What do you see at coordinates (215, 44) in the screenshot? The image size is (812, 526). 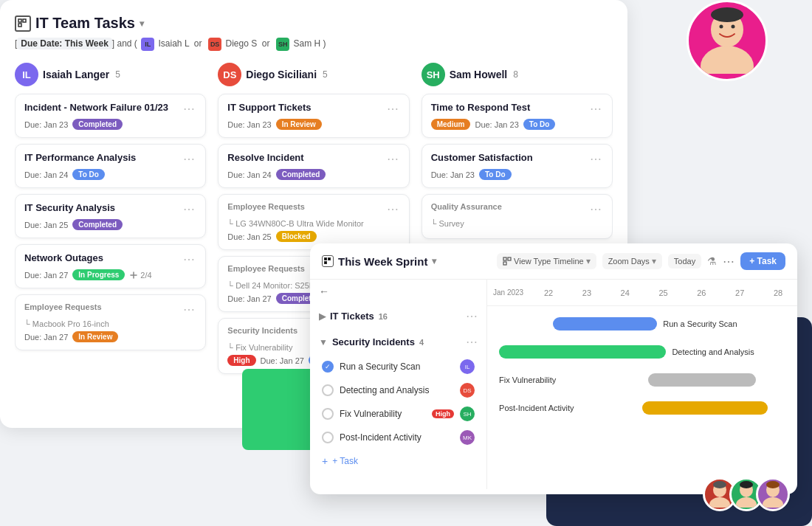 I see `filter-avatar-2: DS` at bounding box center [215, 44].